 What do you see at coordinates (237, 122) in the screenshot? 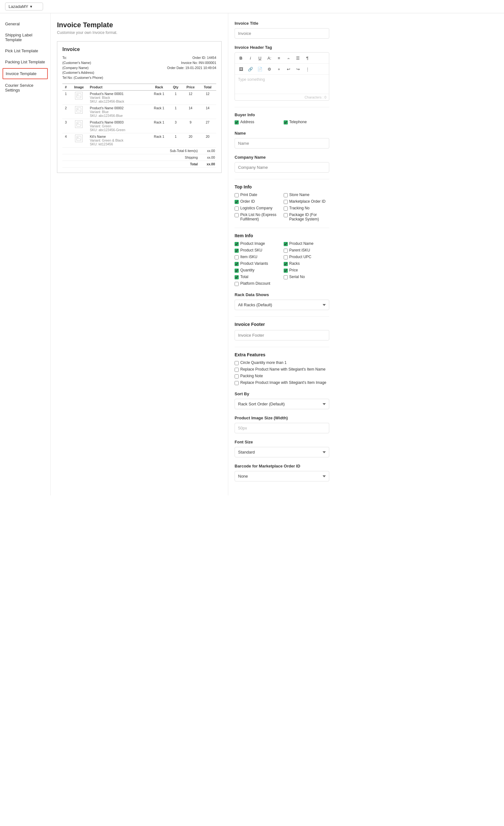
I see `address-checkbox` at bounding box center [237, 122].